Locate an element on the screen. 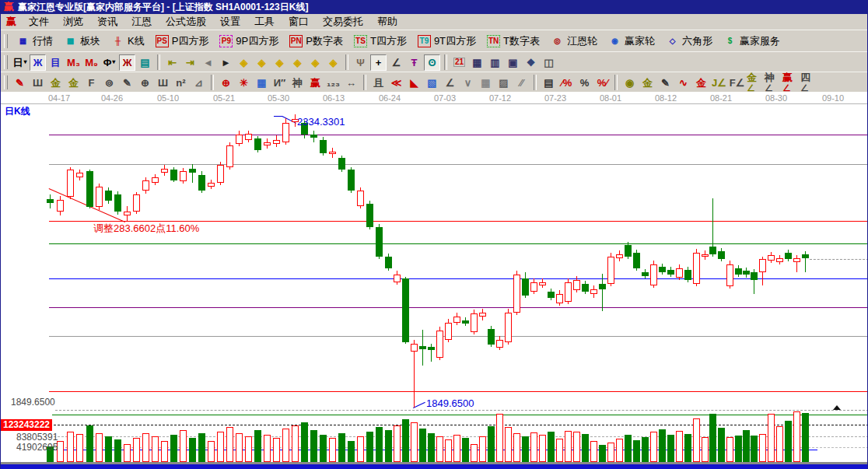 This screenshot has width=868, height=469. menu-item-trade: 交易委托 is located at coordinates (343, 22).